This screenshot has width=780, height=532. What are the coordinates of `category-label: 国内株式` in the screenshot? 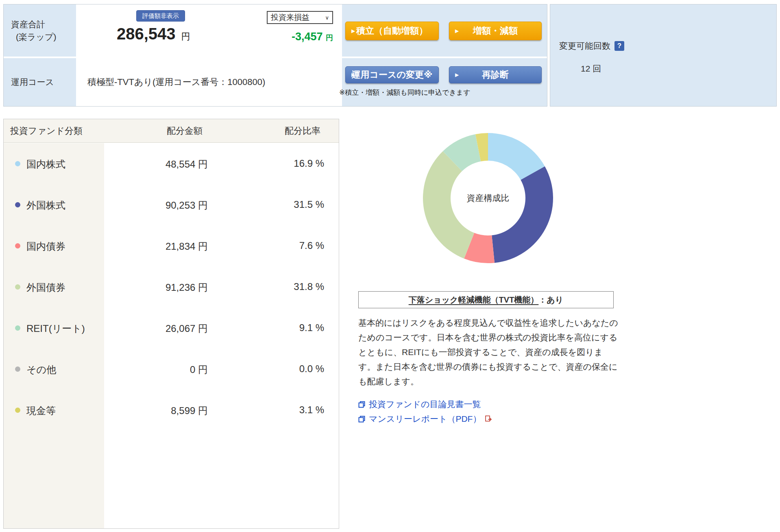 It's located at (46, 164).